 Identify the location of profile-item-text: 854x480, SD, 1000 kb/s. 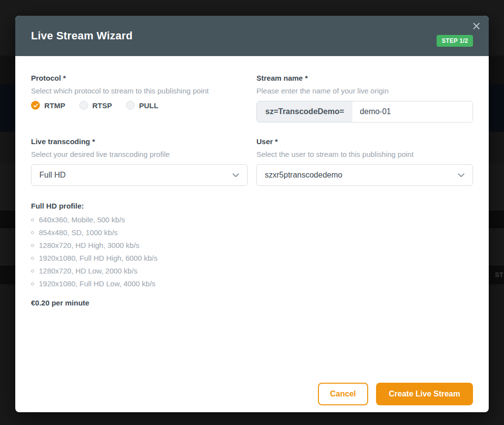
(78, 232).